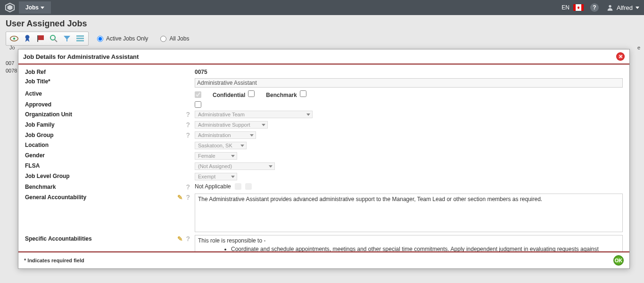 The width and height of the screenshot is (644, 283). Describe the element at coordinates (179, 39) in the screenshot. I see `radio-all-label: All Jobs` at that location.